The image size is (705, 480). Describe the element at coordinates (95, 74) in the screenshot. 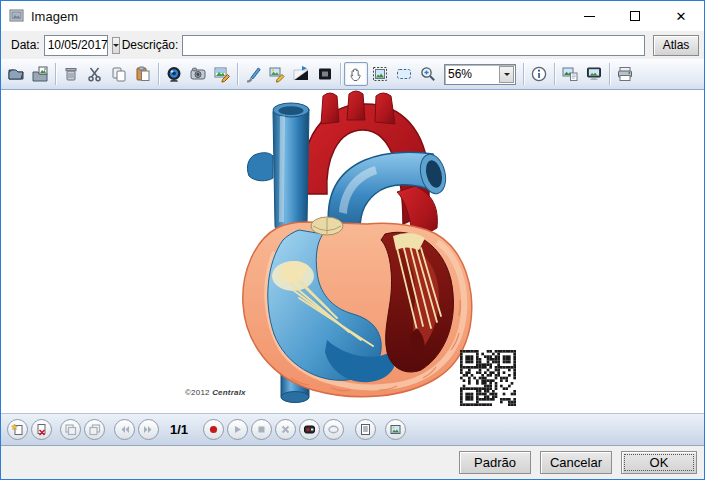

I see `scissors-icon` at that location.